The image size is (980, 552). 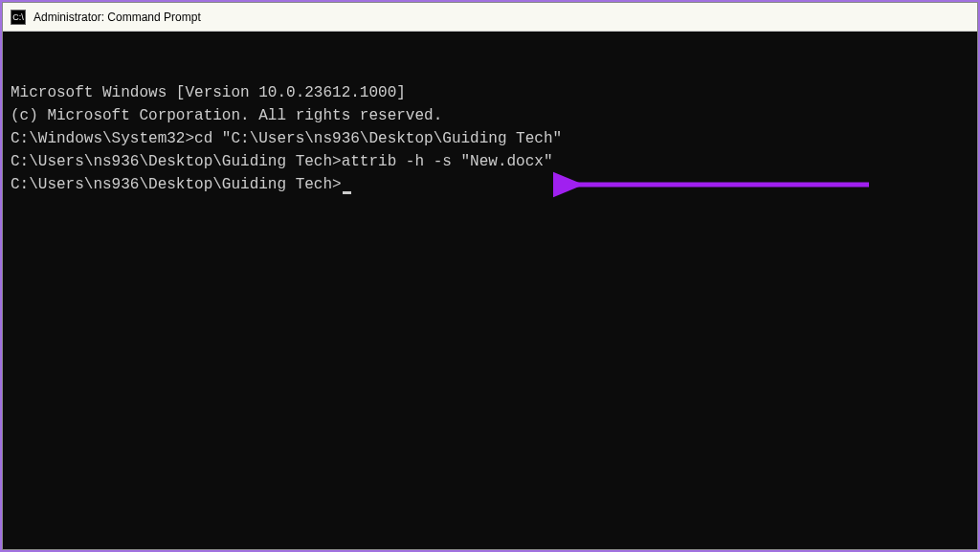 What do you see at coordinates (490, 139) in the screenshot?
I see `command-line-1: C:\Windows\System32>cd "C:\Users\ns936\D…` at bounding box center [490, 139].